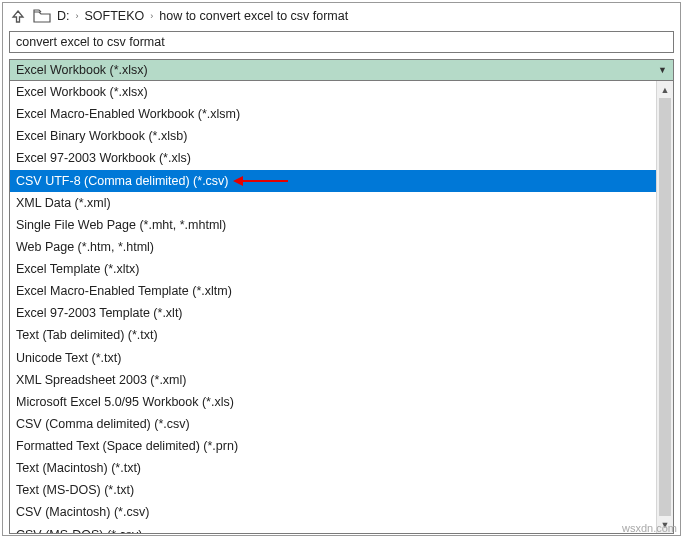 The width and height of the screenshot is (683, 538). I want to click on scroll-thumb, so click(665, 307).